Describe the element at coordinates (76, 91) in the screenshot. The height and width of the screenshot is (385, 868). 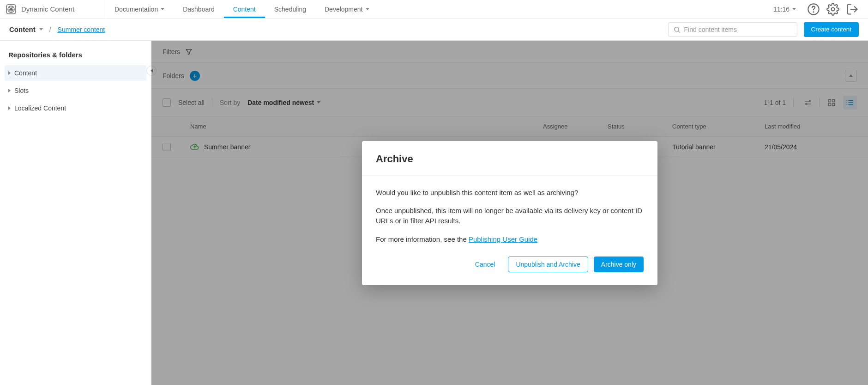
I see `sidebar-item-slots: Slots` at that location.